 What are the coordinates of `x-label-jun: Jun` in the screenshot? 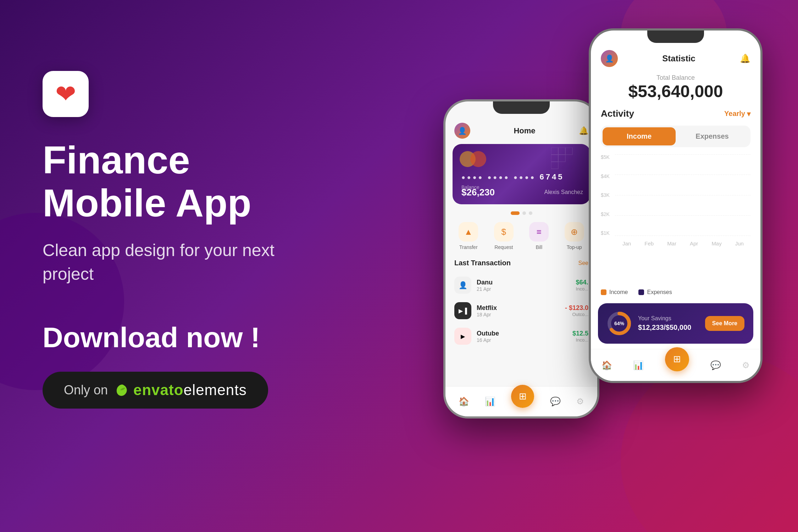 It's located at (739, 243).